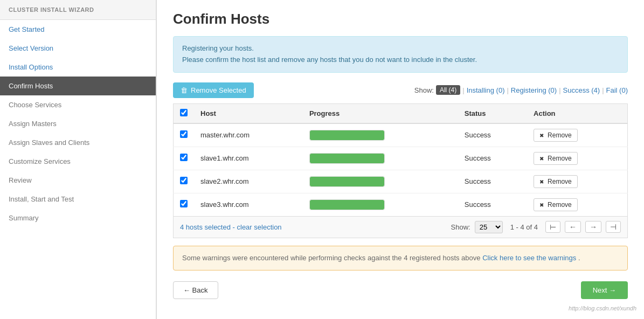 The height and width of the screenshot is (319, 644). I want to click on row-status-2: Success, so click(493, 181).